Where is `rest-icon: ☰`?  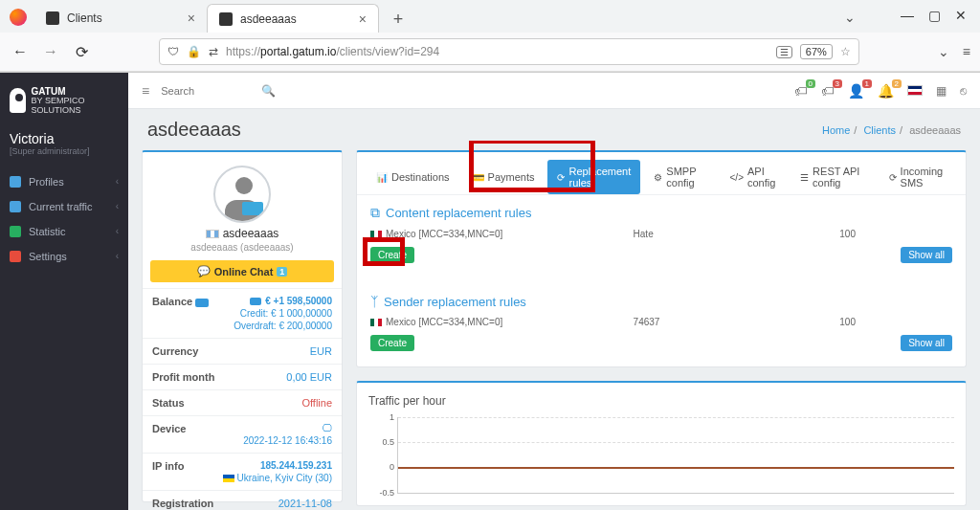 rest-icon: ☰ is located at coordinates (804, 178).